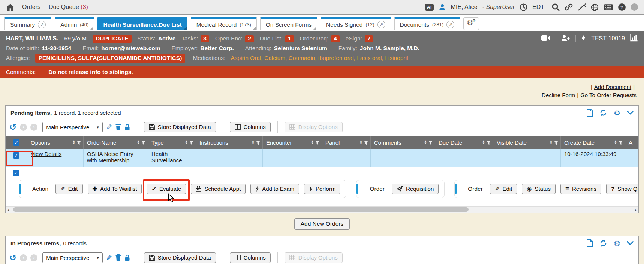  What do you see at coordinates (503, 189) in the screenshot?
I see `order-edit-button: ✎ Edit` at bounding box center [503, 189].